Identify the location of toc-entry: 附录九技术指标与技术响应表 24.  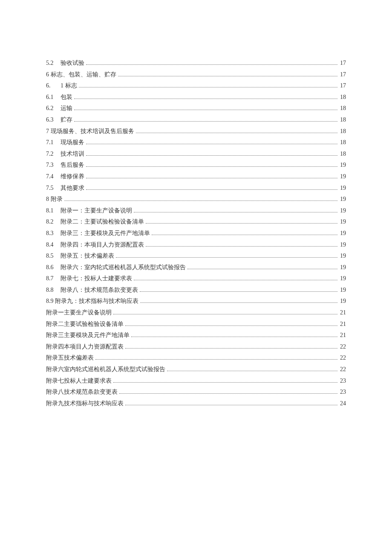
(196, 404).